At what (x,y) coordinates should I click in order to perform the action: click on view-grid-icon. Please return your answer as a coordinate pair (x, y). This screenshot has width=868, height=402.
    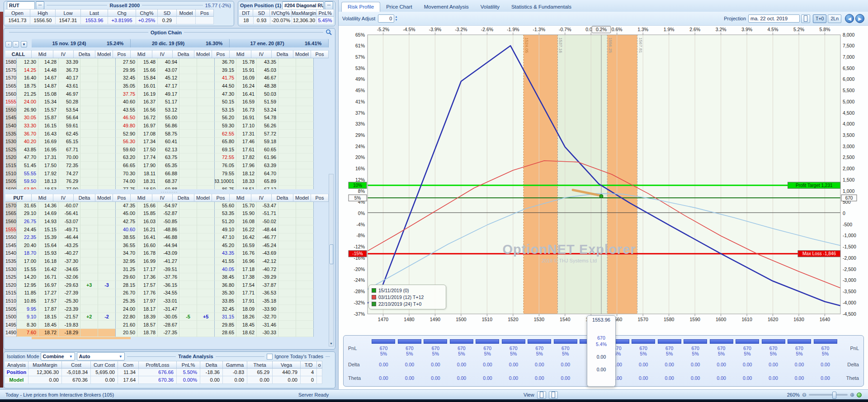
    Looking at the image, I should click on (542, 395).